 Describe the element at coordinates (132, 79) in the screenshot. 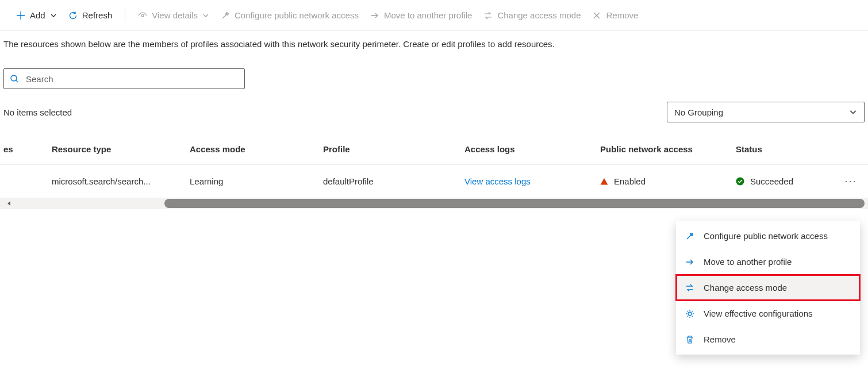

I see `search-input` at that location.